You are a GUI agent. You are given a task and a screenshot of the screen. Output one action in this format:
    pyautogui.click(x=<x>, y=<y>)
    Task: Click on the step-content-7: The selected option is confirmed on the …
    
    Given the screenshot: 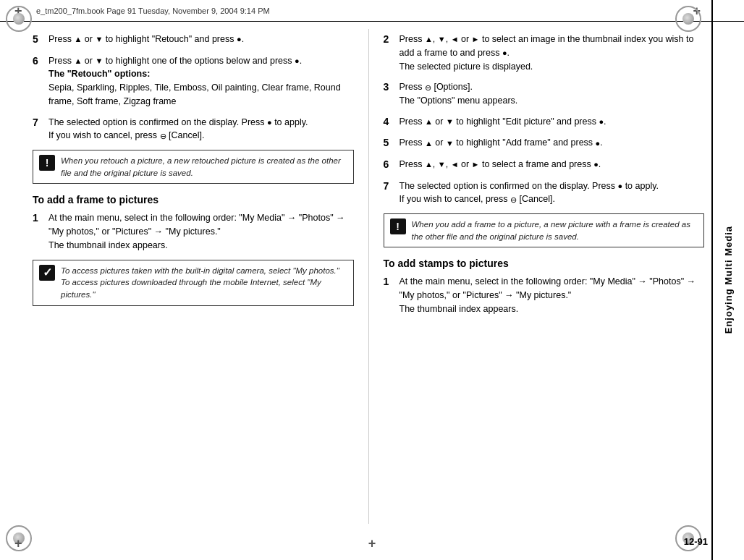 What is the action you would take?
    pyautogui.click(x=201, y=130)
    